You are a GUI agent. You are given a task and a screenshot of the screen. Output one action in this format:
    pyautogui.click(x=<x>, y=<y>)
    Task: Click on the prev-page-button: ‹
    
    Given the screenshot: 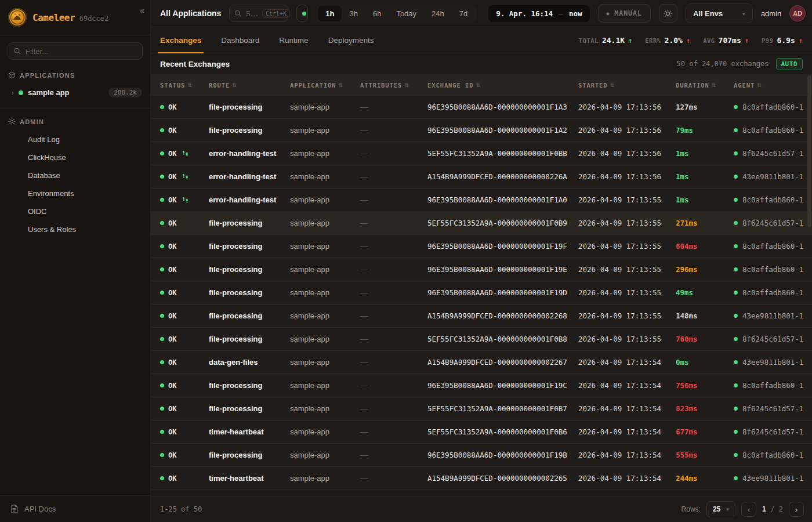 What is the action you would take?
    pyautogui.click(x=749, y=509)
    